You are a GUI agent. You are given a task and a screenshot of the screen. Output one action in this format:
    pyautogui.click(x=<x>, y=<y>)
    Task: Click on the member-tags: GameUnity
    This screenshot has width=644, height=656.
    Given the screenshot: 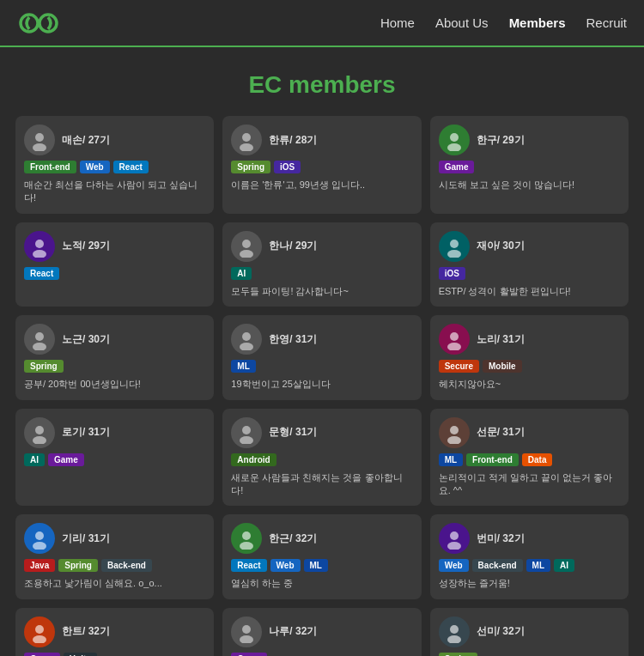 What is the action you would take?
    pyautogui.click(x=113, y=654)
    